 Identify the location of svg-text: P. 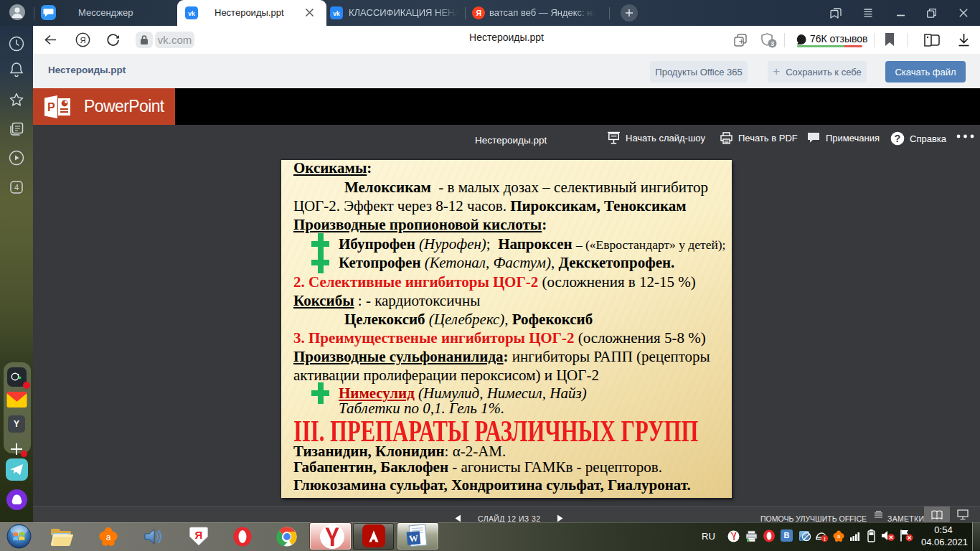
(52, 108).